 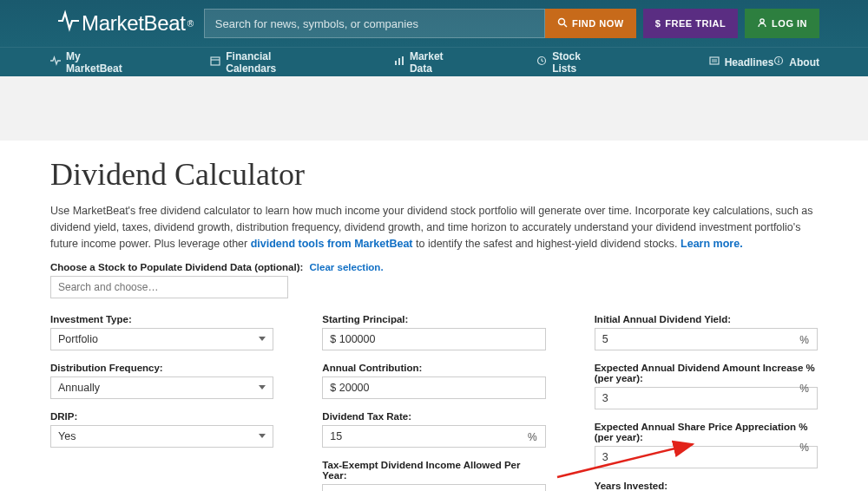 I want to click on page-title: Dividend Calculator, so click(x=434, y=174).